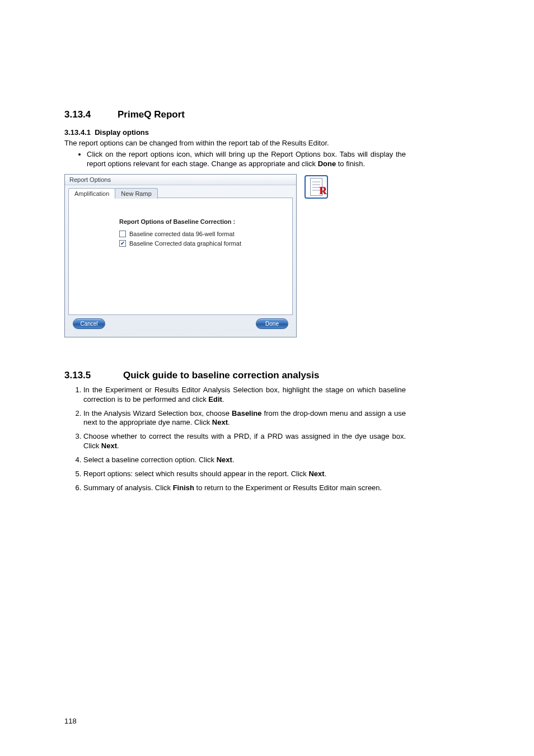  What do you see at coordinates (180, 192) in the screenshot?
I see `tab-strip: Amplification New Ramp` at bounding box center [180, 192].